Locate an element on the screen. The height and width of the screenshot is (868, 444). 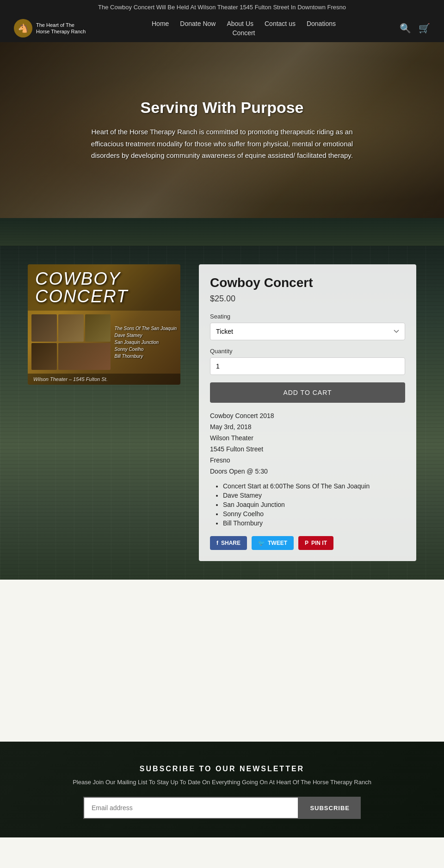
event-detail-1: May 3rd, 2018 is located at coordinates (308, 427).